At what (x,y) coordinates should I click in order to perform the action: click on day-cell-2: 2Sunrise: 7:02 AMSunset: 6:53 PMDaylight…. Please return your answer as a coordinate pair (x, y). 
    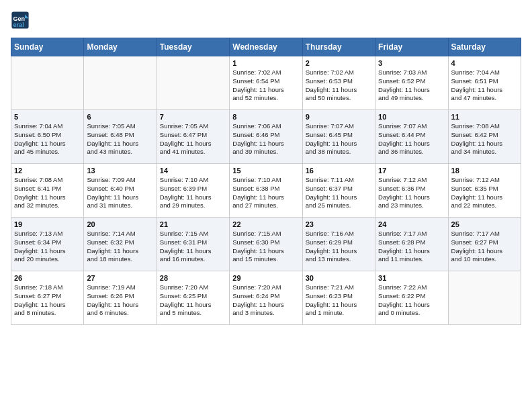
    Looking at the image, I should click on (339, 83).